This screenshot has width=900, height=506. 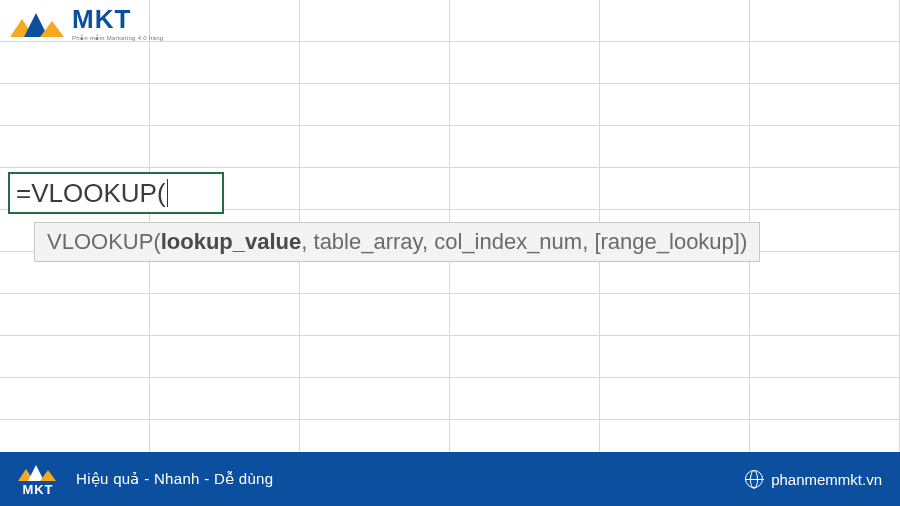 What do you see at coordinates (100, 242) in the screenshot?
I see `tooltip-fn-name: VLOOKUP` at bounding box center [100, 242].